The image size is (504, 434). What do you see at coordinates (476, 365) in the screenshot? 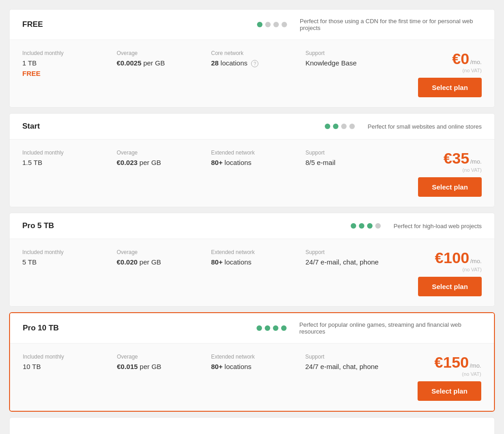
I see `price-period-pro10: /mo.` at bounding box center [476, 365].